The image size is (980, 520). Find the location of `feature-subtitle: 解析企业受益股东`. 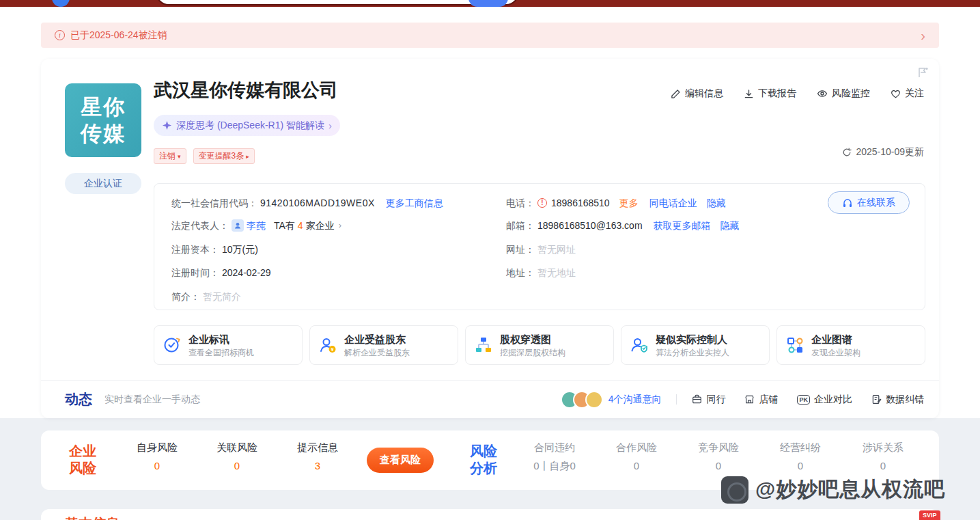

feature-subtitle: 解析企业受益股东 is located at coordinates (377, 353).